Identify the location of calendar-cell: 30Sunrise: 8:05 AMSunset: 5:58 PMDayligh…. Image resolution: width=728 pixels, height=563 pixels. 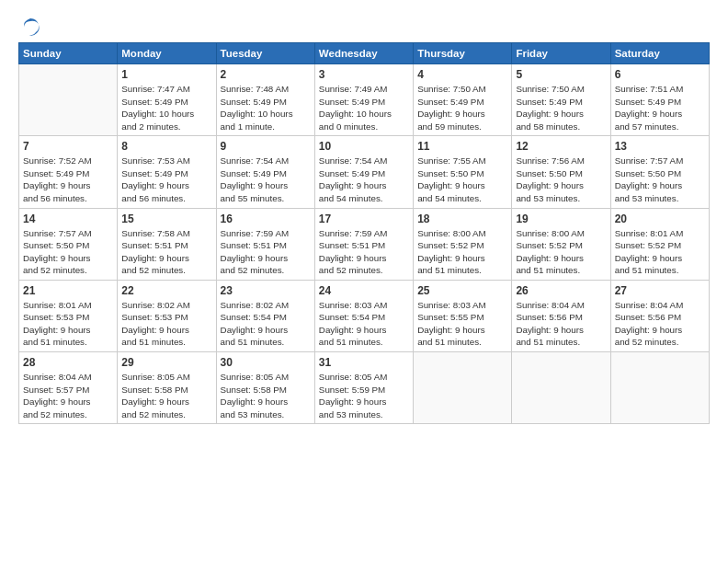
(265, 388).